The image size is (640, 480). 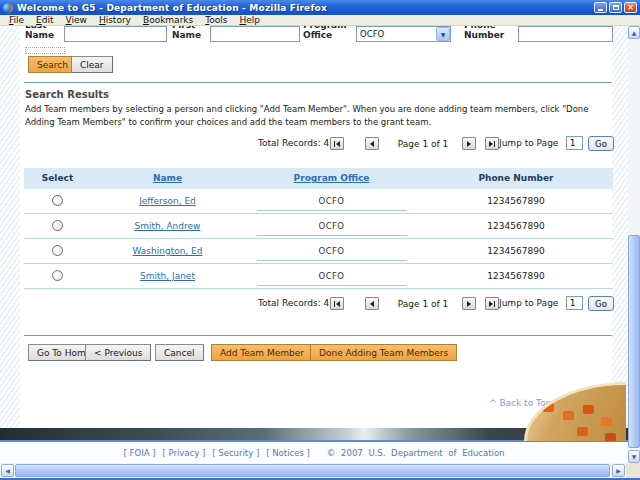 What do you see at coordinates (168, 198) in the screenshot?
I see `person-name-link: Jefferson, Ed` at bounding box center [168, 198].